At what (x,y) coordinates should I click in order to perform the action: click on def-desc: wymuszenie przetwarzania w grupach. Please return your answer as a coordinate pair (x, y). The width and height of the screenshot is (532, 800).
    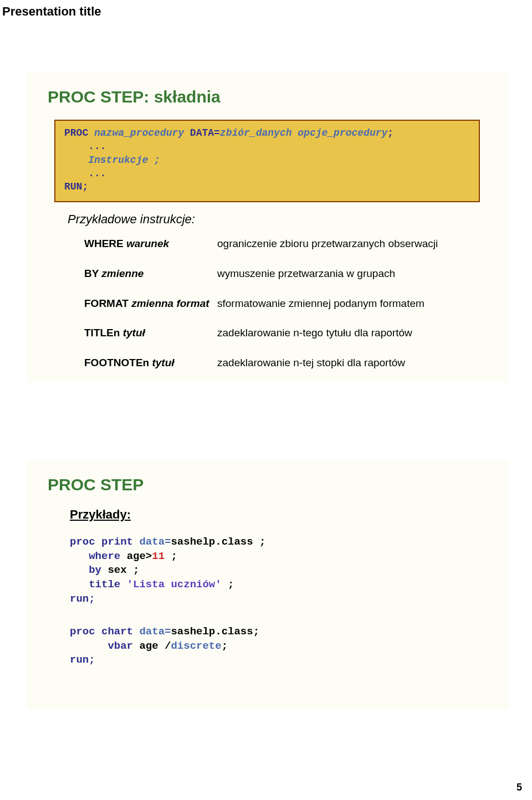
    Looking at the image, I should click on (354, 274).